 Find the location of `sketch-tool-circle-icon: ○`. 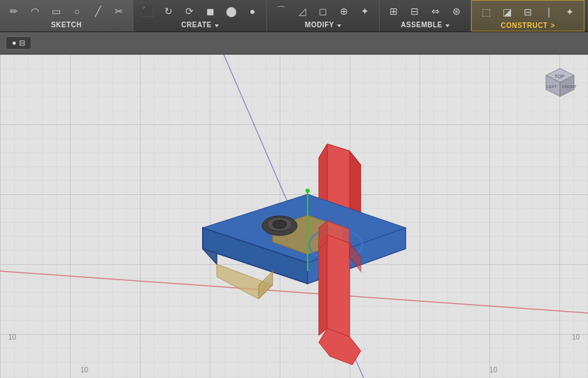

sketch-tool-circle-icon: ○ is located at coordinates (77, 11).